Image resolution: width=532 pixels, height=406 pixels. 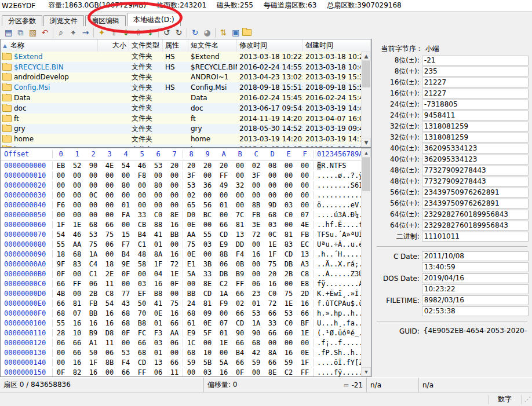 What do you see at coordinates (191, 264) in the screenshot?
I see `hex-byte: E1` at bounding box center [191, 264].